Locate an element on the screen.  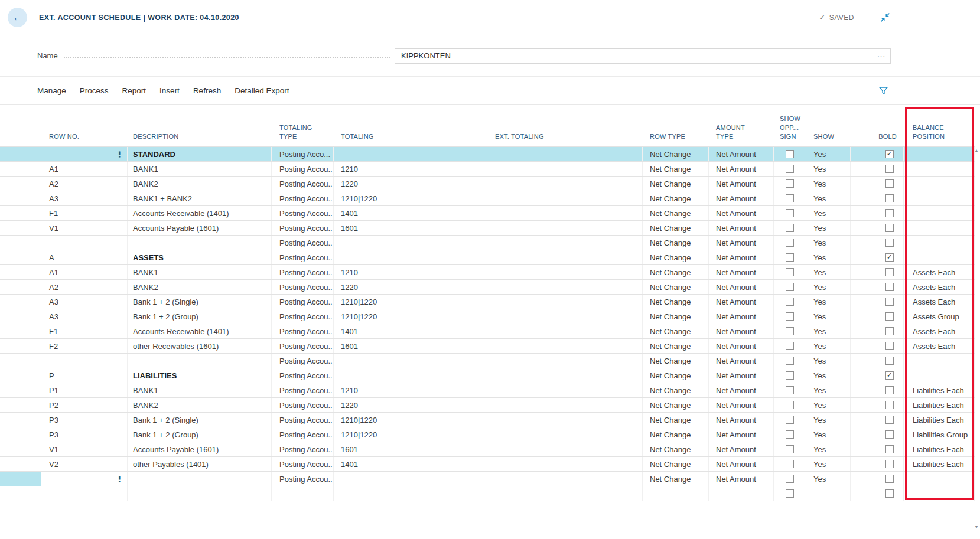
menu-item-refresh: Refresh is located at coordinates (207, 91).